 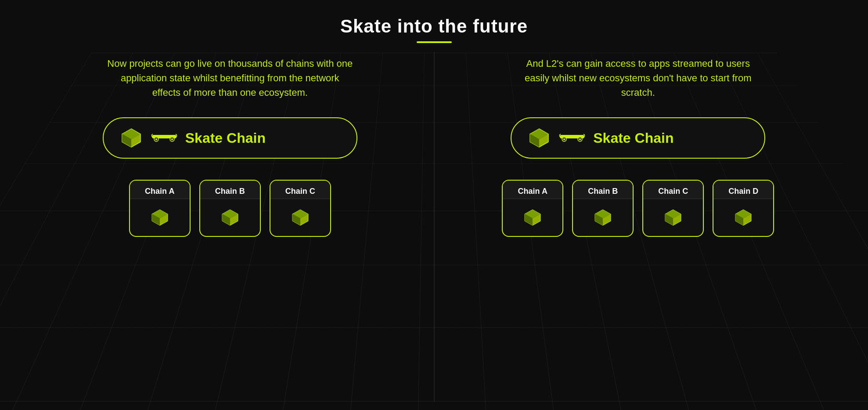 What do you see at coordinates (743, 190) in the screenshot?
I see `right-chain-d-label: Chain D` at bounding box center [743, 190].